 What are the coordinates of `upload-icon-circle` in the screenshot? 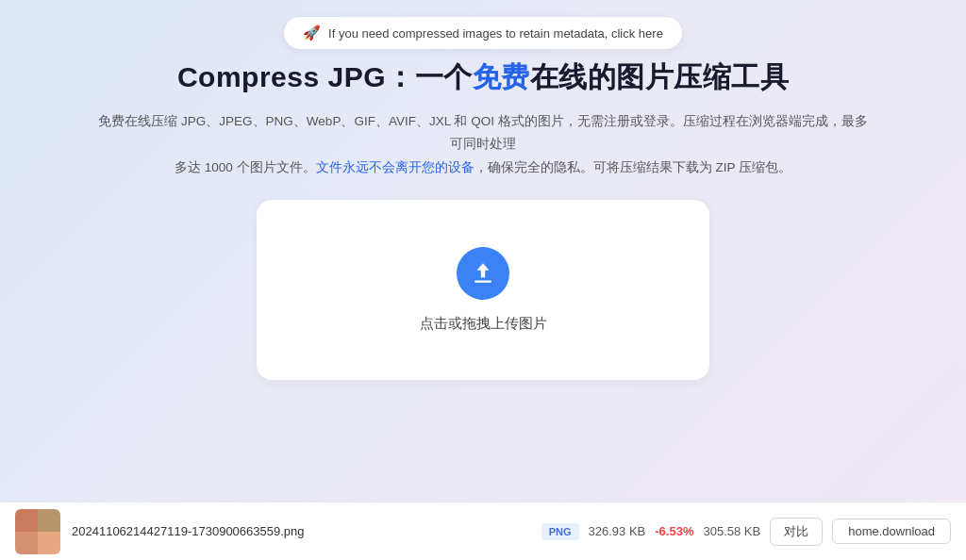 It's located at (483, 273).